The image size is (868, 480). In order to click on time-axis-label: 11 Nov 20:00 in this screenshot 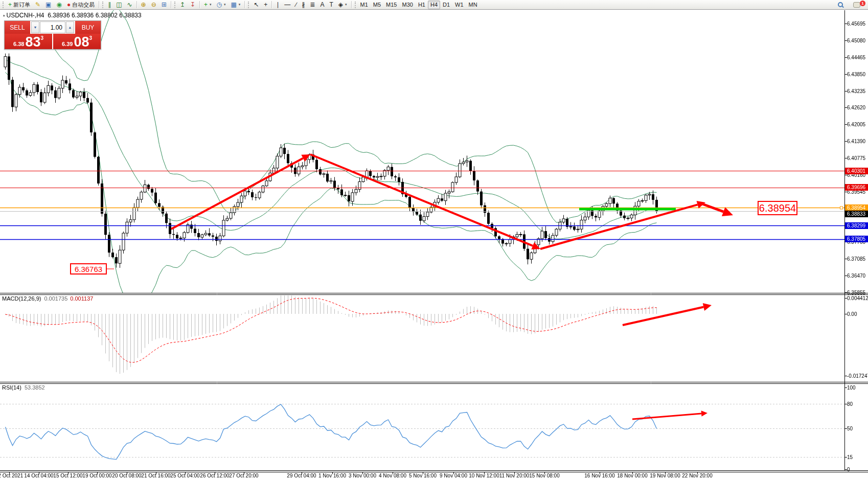, I will do `click(514, 475)`.